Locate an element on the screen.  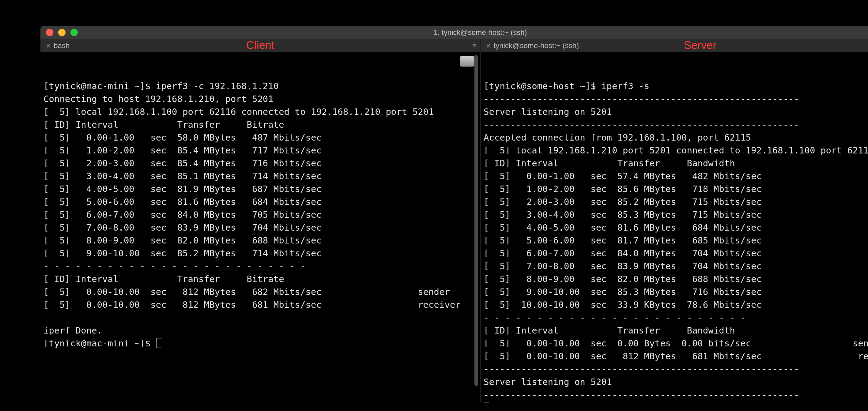
table-row: [ 5] 10.00-10.00 sec 33.9 KBytes 78.6 Mb… is located at coordinates (623, 305).